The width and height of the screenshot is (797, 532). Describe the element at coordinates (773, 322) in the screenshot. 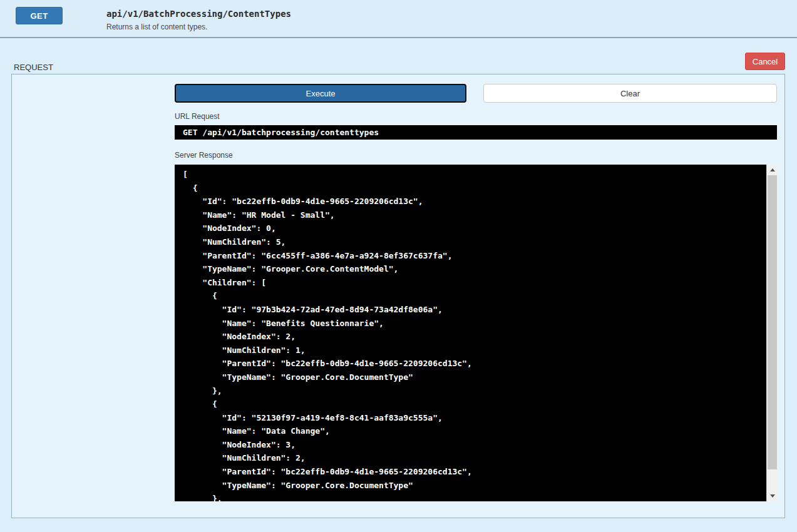

I see `scrollbar-thumb` at that location.